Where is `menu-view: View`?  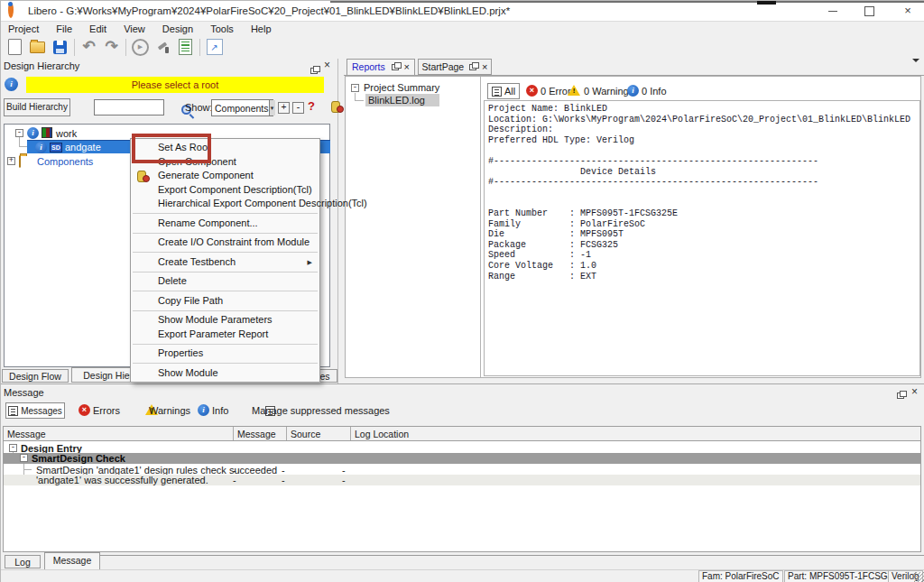
menu-view: View is located at coordinates (134, 29).